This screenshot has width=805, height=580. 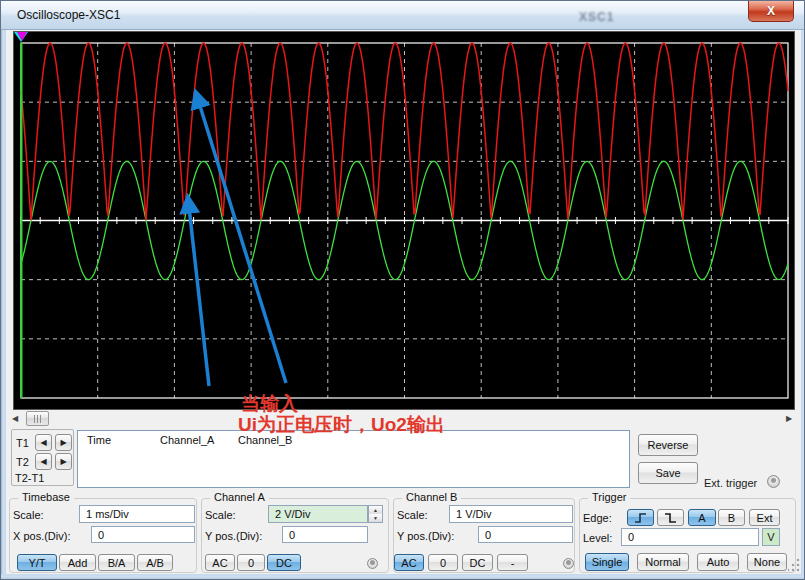 What do you see at coordinates (670, 518) in the screenshot?
I see `falling-edge-button` at bounding box center [670, 518].